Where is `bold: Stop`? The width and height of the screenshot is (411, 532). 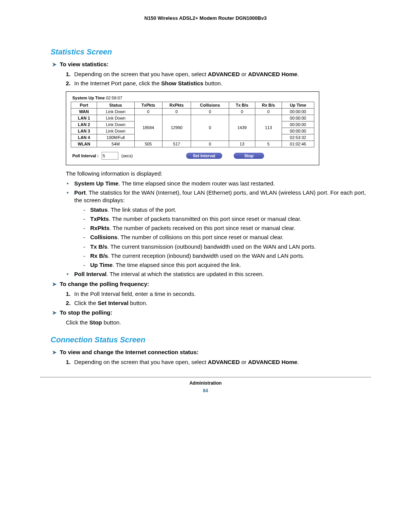 bold: Stop is located at coordinates (96, 322).